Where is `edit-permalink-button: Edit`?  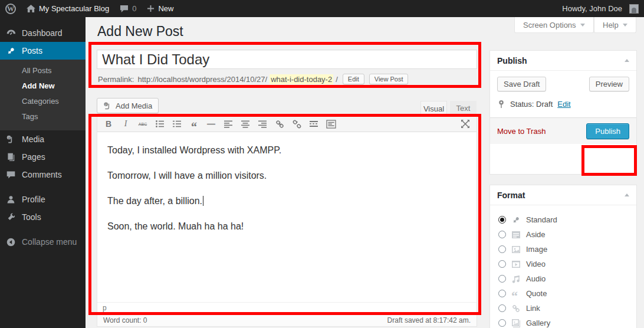 edit-permalink-button: Edit is located at coordinates (354, 79).